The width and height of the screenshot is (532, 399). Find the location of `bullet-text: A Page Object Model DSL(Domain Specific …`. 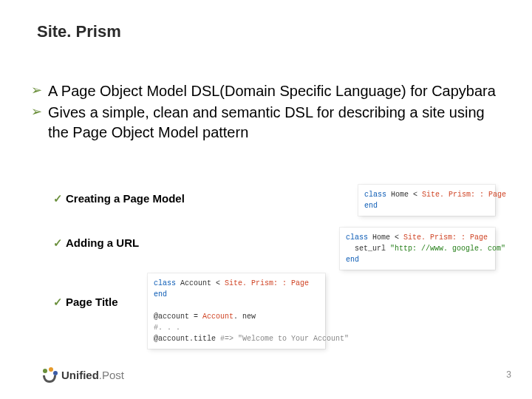

bullet-text: A Page Object Model DSL(Domain Specific … is located at coordinates (275, 92).